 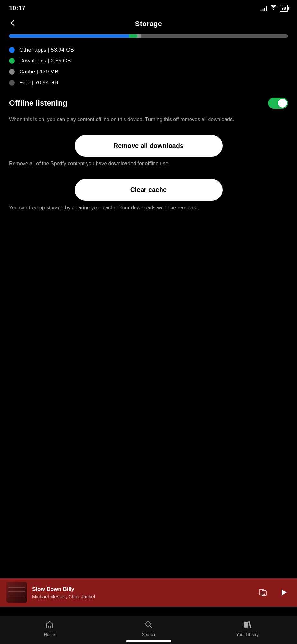 I want to click on legend-item-downloads: Downloads | 2.85 GB, so click(x=149, y=61).